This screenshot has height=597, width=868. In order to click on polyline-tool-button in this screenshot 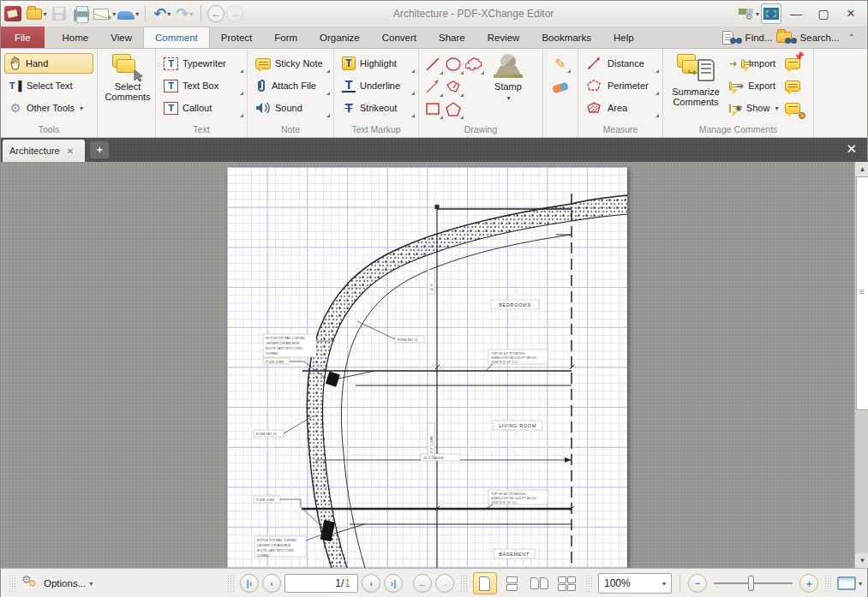, I will do `click(453, 87)`.